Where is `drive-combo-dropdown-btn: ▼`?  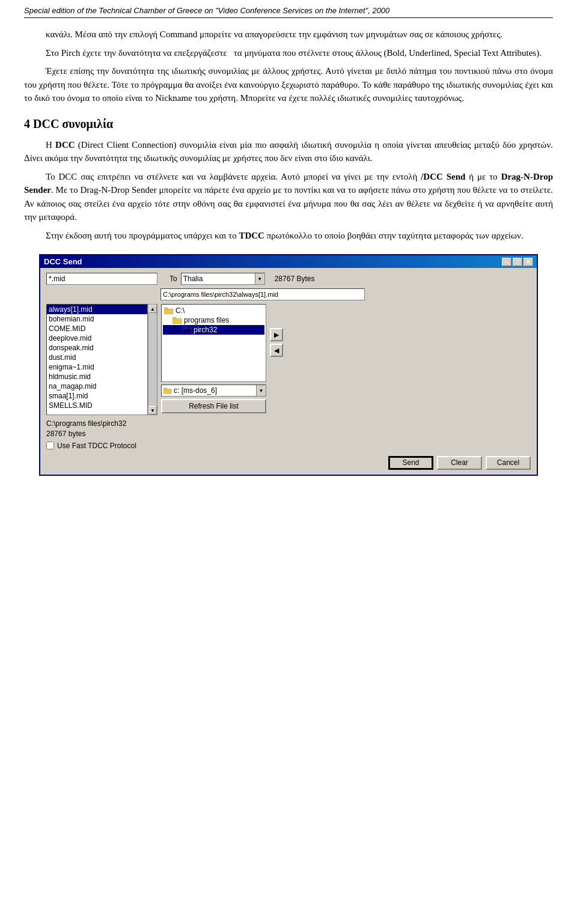
drive-combo-dropdown-btn: ▼ is located at coordinates (261, 391).